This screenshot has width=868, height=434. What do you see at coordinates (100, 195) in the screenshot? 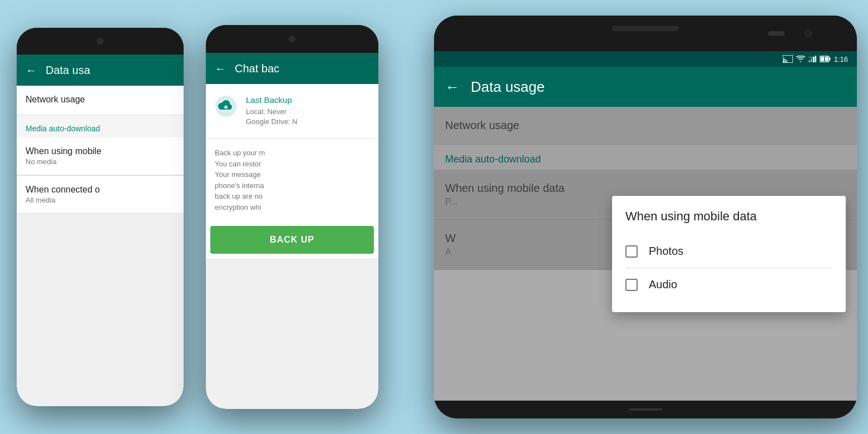
I see `phone1-when-connected-item: When connected o All media` at bounding box center [100, 195].